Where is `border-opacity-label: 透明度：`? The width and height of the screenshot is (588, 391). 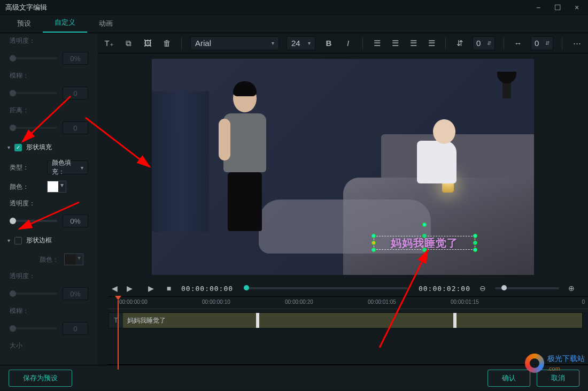
border-opacity-label: 透明度： is located at coordinates (26, 276).